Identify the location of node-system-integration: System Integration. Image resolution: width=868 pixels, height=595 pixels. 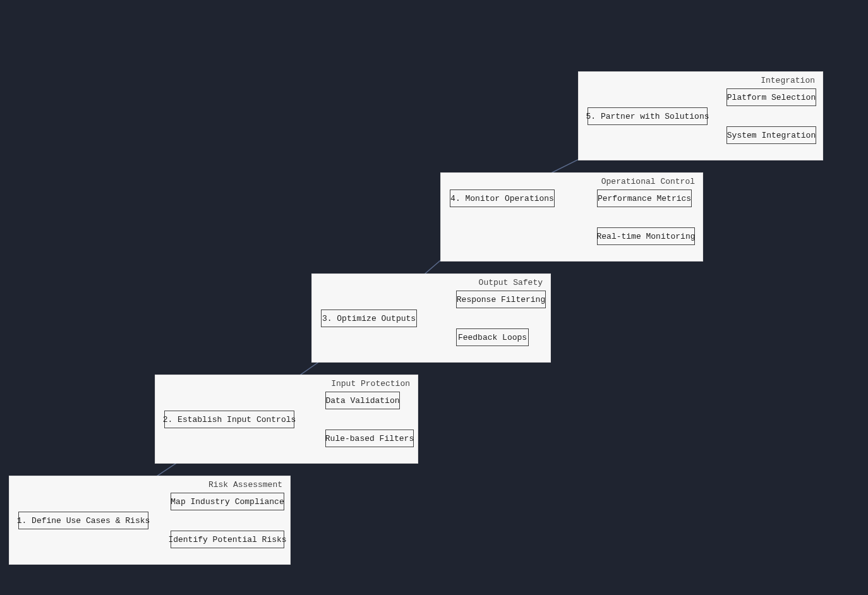
(771, 135).